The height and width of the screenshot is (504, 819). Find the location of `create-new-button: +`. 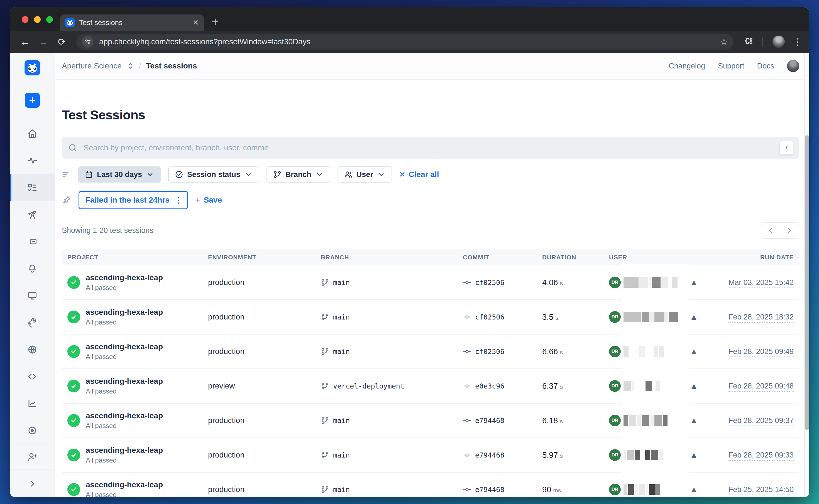

create-new-button: + is located at coordinates (32, 100).